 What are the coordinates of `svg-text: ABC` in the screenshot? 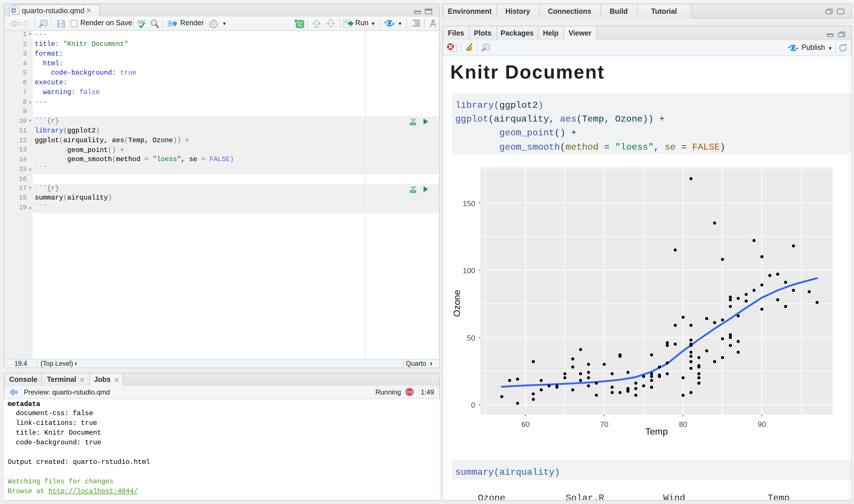 It's located at (142, 22).